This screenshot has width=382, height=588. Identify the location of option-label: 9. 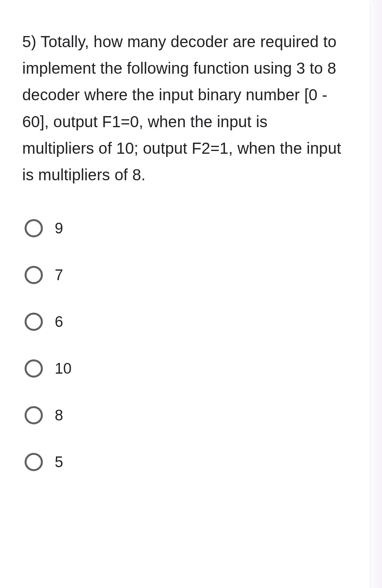
(59, 228).